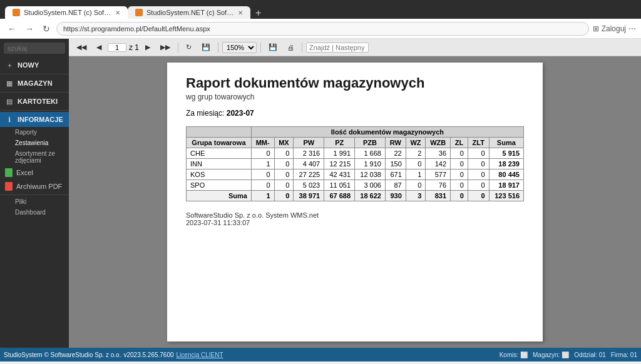 Image resolution: width=641 pixels, height=364 pixels. I want to click on excel-label: Excel, so click(25, 173).